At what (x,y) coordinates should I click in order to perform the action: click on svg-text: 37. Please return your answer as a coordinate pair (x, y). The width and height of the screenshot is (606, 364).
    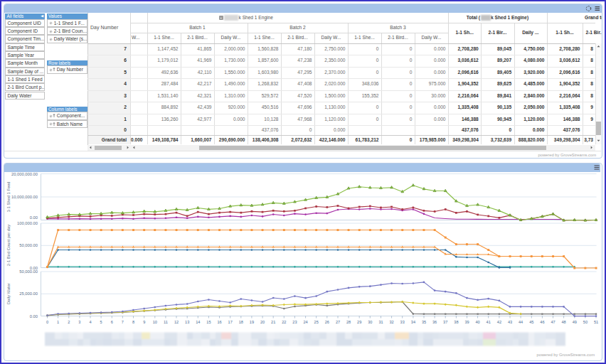
    Looking at the image, I should click on (445, 322).